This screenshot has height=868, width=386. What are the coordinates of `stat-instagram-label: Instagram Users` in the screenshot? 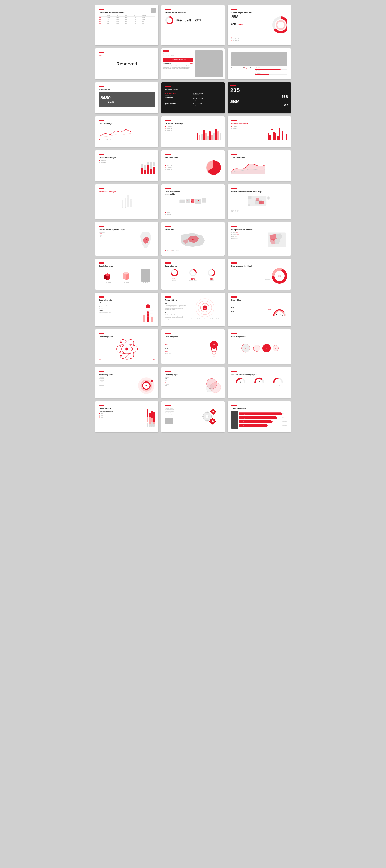 It's located at (179, 22).